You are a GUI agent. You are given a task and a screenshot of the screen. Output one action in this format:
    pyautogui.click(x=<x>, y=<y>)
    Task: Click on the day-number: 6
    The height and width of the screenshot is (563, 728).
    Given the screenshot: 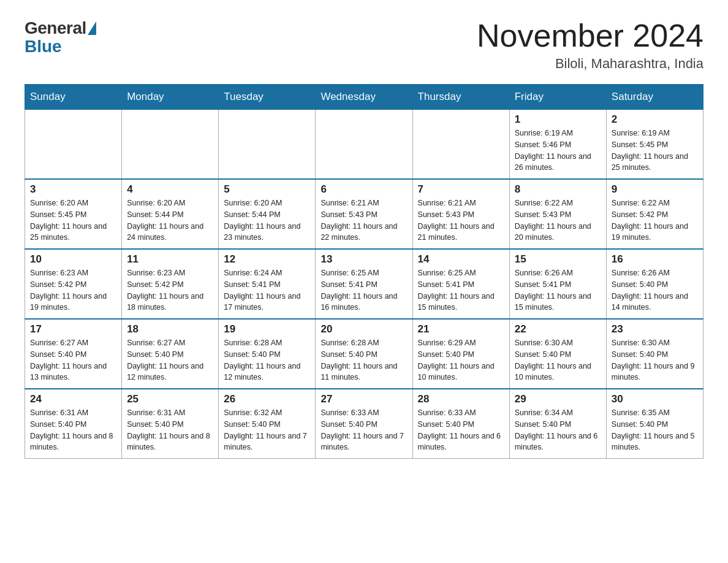 What is the action you would take?
    pyautogui.click(x=364, y=190)
    